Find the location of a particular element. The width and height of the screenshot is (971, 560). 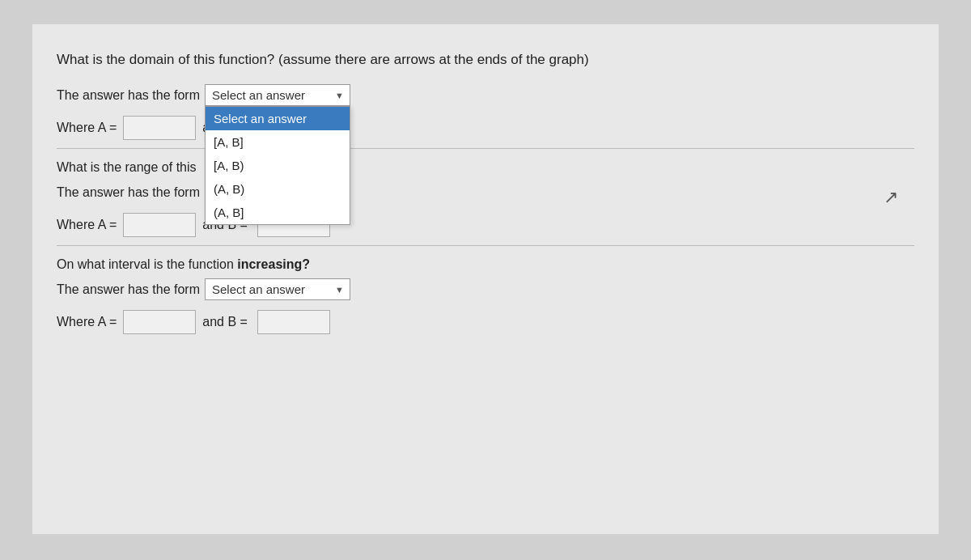

increasing-question-text-start: On what interval is the function is located at coordinates (147, 264).